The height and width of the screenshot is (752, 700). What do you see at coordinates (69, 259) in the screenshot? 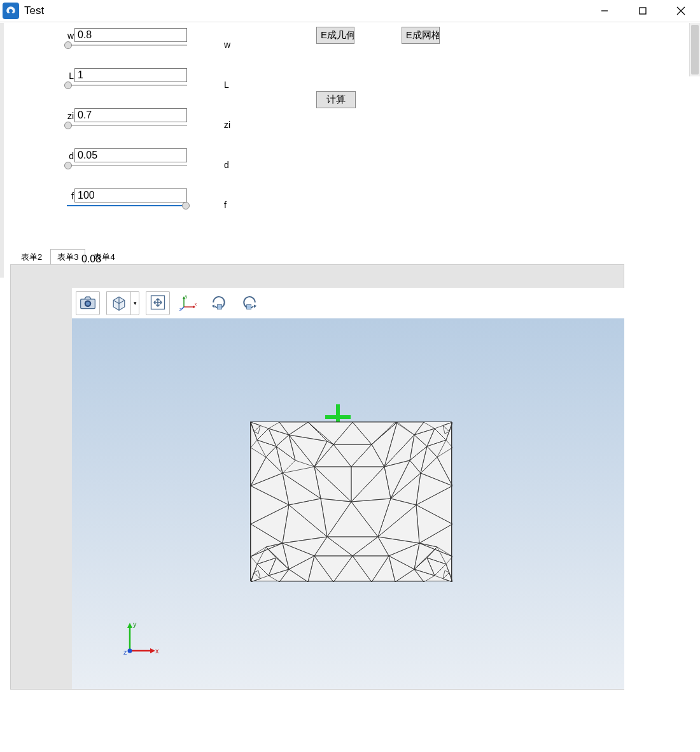
I see `form-tabs: 表单2 表单3 表单4` at bounding box center [69, 259].